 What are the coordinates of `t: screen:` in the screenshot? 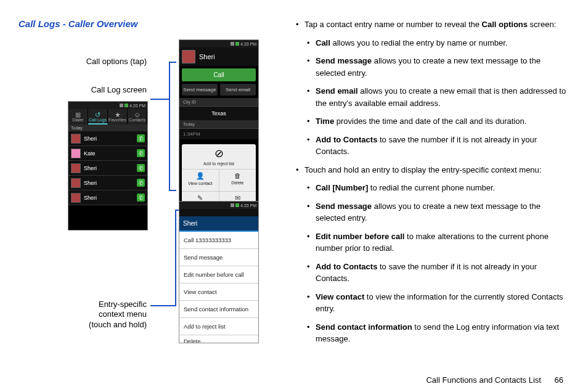 It's located at (542, 25).